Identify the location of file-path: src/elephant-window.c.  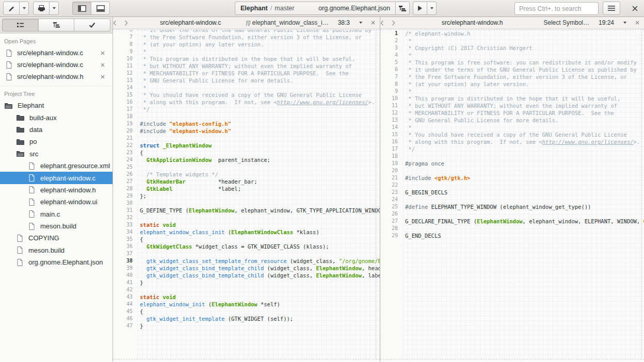
(190, 23).